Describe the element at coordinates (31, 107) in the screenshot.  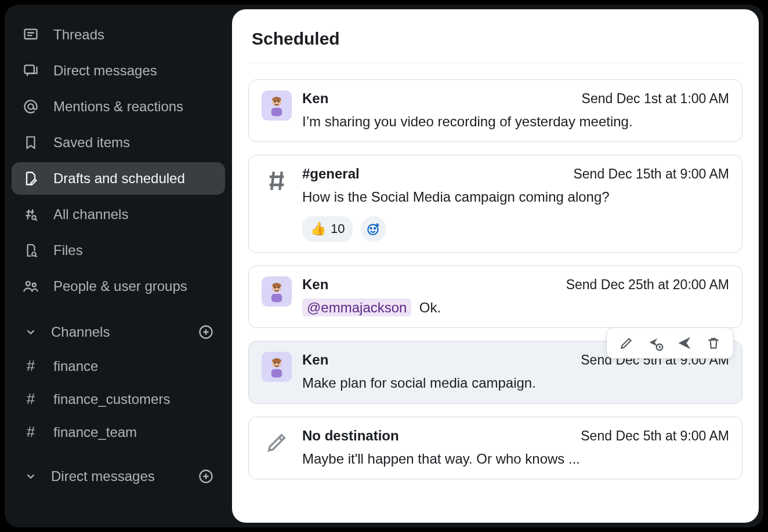
I see `at-sign-icon` at that location.